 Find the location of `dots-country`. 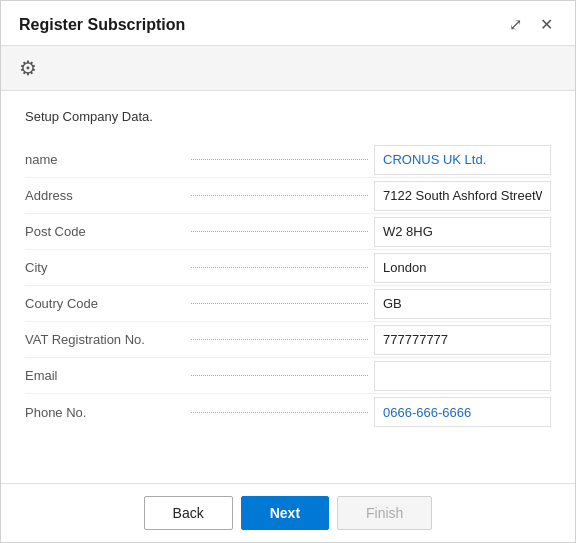

dots-country is located at coordinates (280, 304).